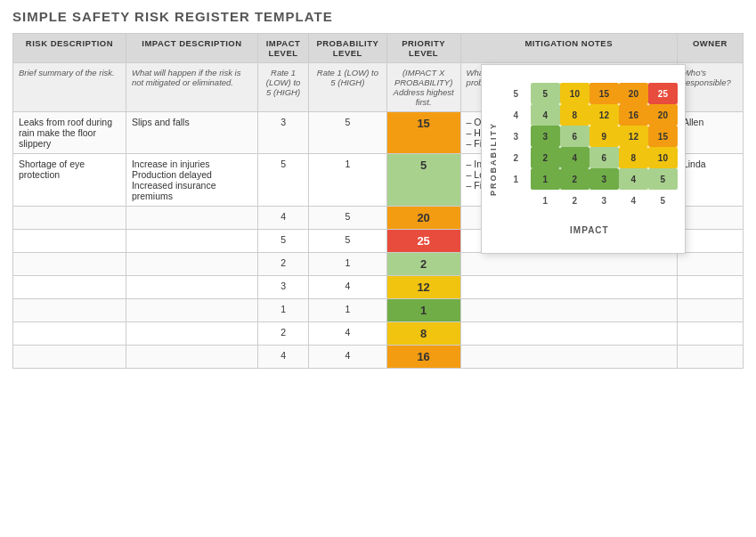 The width and height of the screenshot is (756, 537). Describe the element at coordinates (424, 311) in the screenshot. I see `priority-level-cell: 1` at that location.